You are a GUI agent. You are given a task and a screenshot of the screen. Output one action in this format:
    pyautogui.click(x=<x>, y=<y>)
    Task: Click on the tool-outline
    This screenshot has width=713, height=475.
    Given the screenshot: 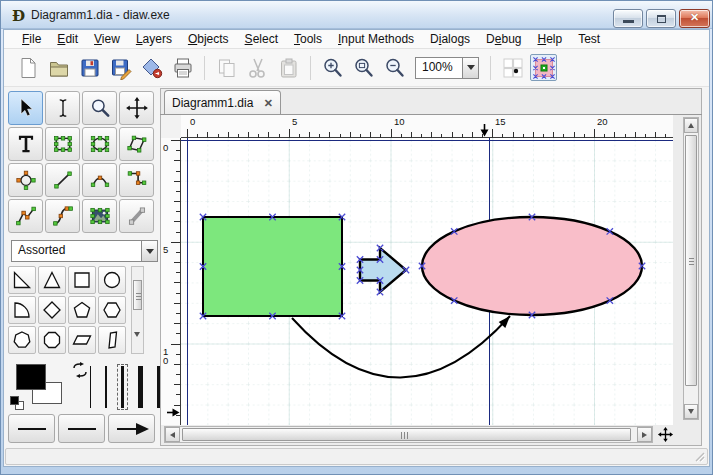 What is the action you would take?
    pyautogui.click(x=136, y=216)
    